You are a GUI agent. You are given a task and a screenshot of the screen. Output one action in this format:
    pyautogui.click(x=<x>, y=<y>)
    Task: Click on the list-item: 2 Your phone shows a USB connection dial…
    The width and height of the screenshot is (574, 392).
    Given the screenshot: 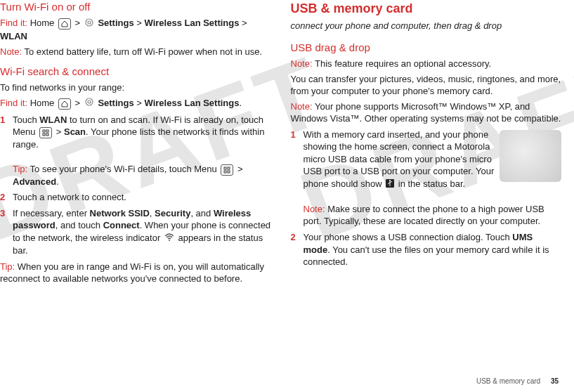 What is the action you would take?
    pyautogui.click(x=426, y=250)
    